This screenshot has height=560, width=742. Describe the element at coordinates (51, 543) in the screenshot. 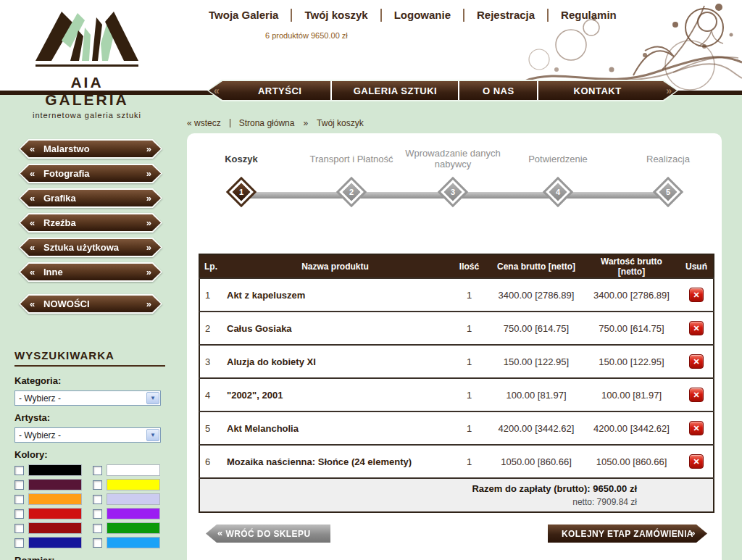

I see `color-filter-navy` at that location.